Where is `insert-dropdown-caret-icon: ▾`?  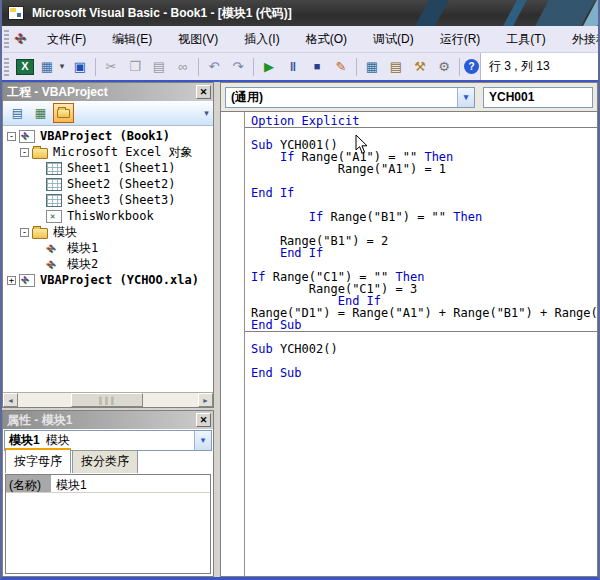
insert-dropdown-caret-icon: ▾ is located at coordinates (62, 67).